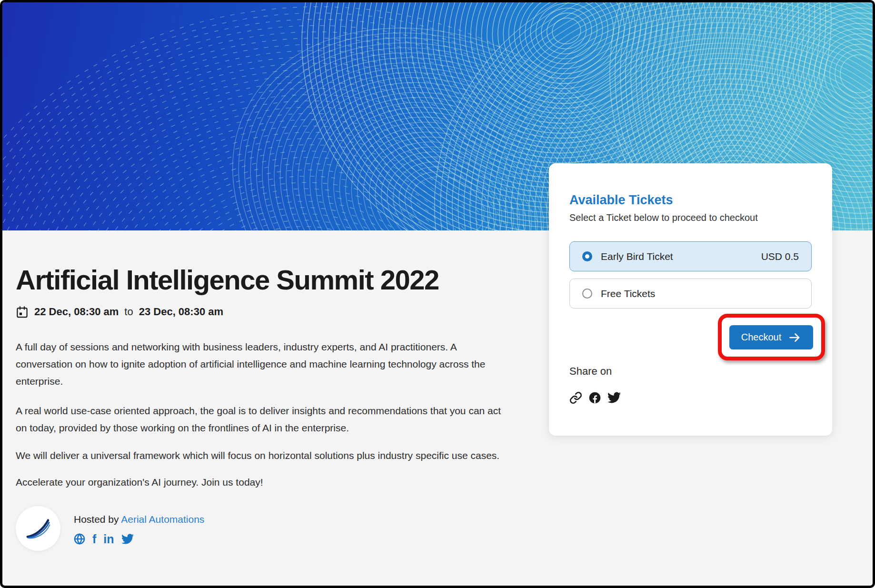 The image size is (875, 588). I want to click on link-icon, so click(576, 398).